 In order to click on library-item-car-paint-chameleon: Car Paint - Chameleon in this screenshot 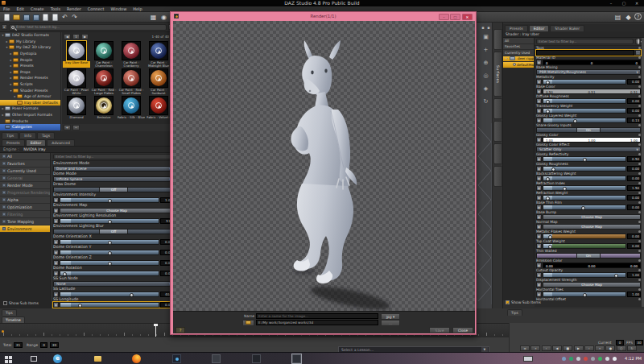, I will do `click(104, 55)`.